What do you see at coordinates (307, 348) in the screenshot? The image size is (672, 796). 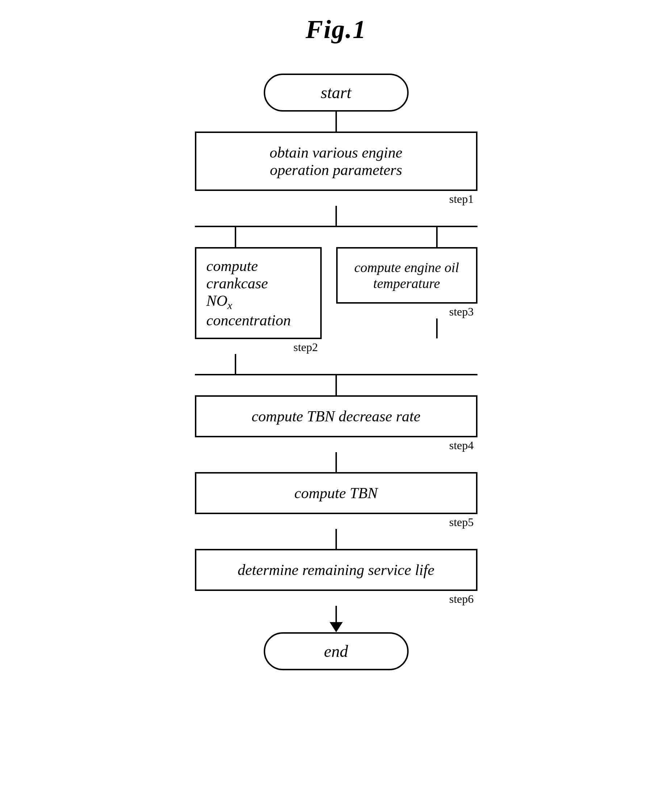 I see `step2-label: step2` at bounding box center [307, 348].